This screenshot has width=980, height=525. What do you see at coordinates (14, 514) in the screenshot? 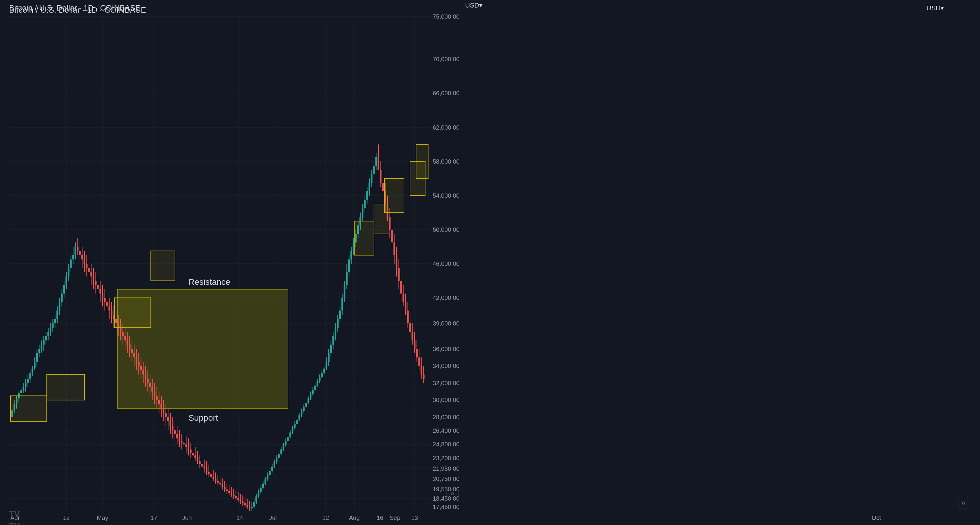
I see `tradingview-logo: TV` at bounding box center [14, 514].